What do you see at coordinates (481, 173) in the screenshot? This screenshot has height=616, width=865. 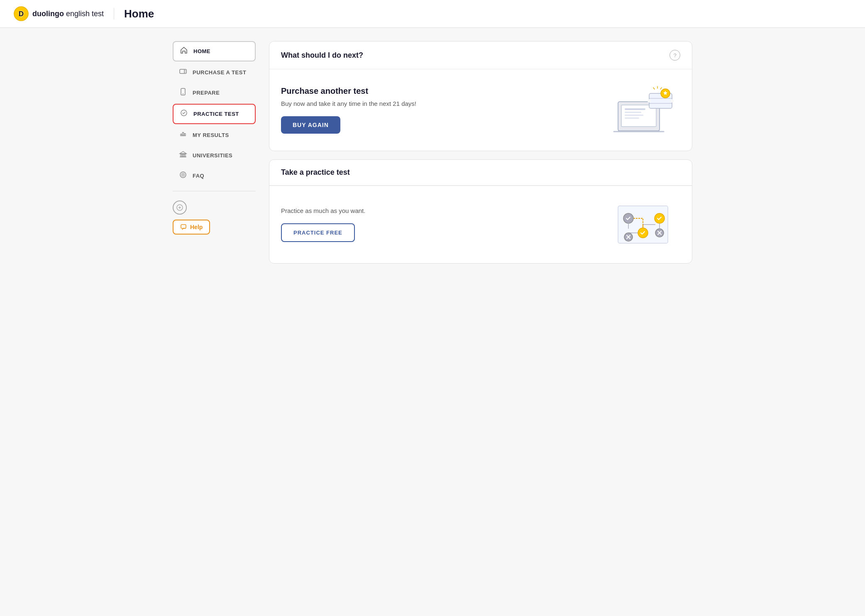 I see `practice-card-header: Take a practice test` at bounding box center [481, 173].